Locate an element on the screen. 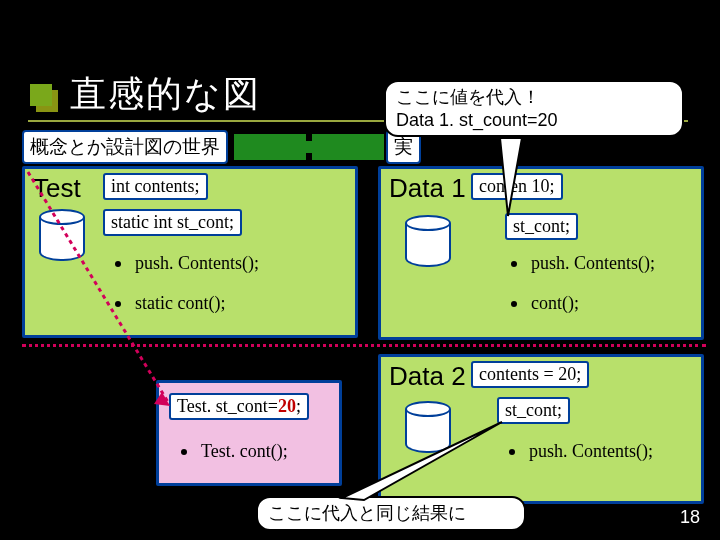 This screenshot has height=540, width=720. field-contents-20: contents = 20; is located at coordinates (530, 374).